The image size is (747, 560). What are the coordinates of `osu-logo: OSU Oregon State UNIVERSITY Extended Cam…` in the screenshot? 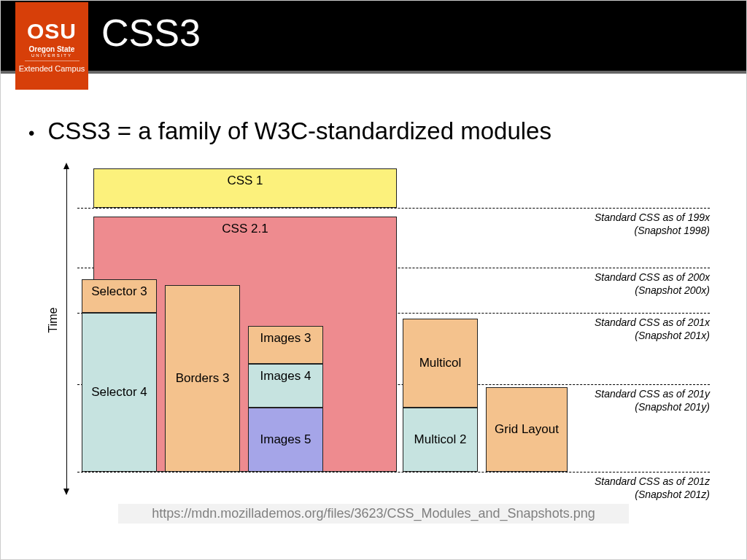 It's located at (52, 46).